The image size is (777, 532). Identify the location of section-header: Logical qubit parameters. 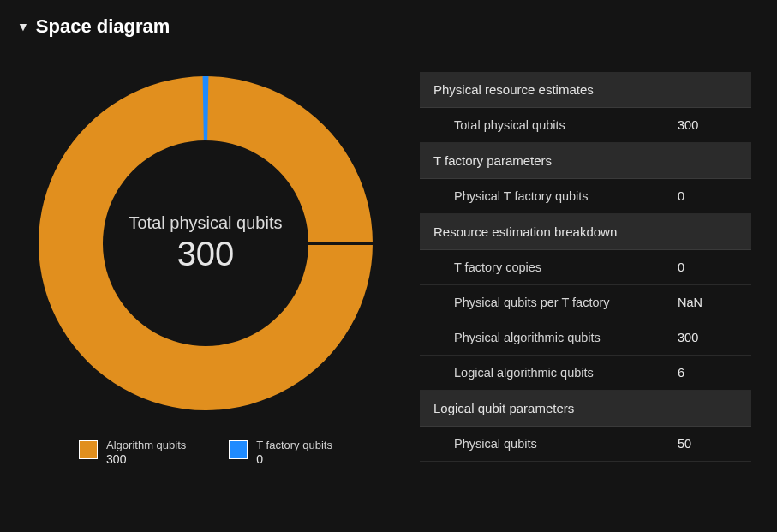
(586, 409).